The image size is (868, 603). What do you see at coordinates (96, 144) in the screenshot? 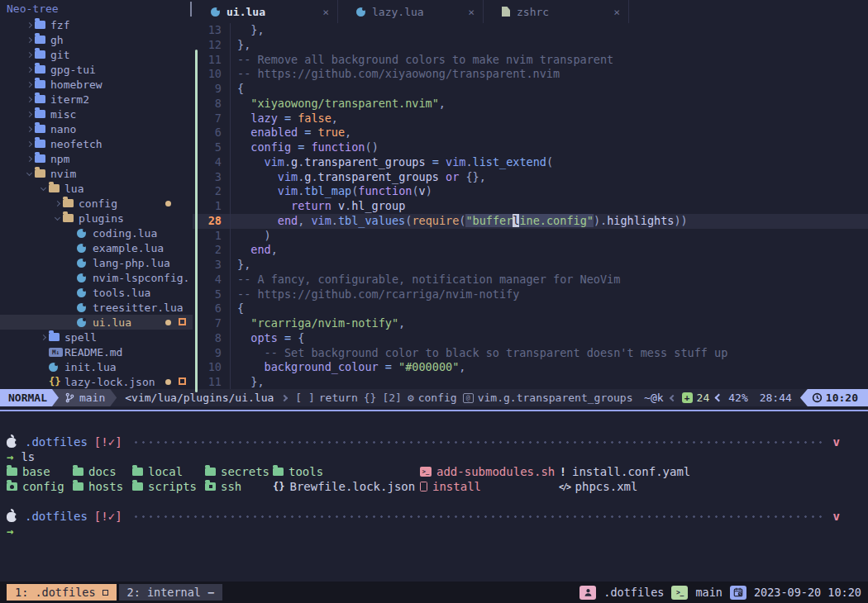
I see `tree-item-neofetch: neofetch` at bounding box center [96, 144].